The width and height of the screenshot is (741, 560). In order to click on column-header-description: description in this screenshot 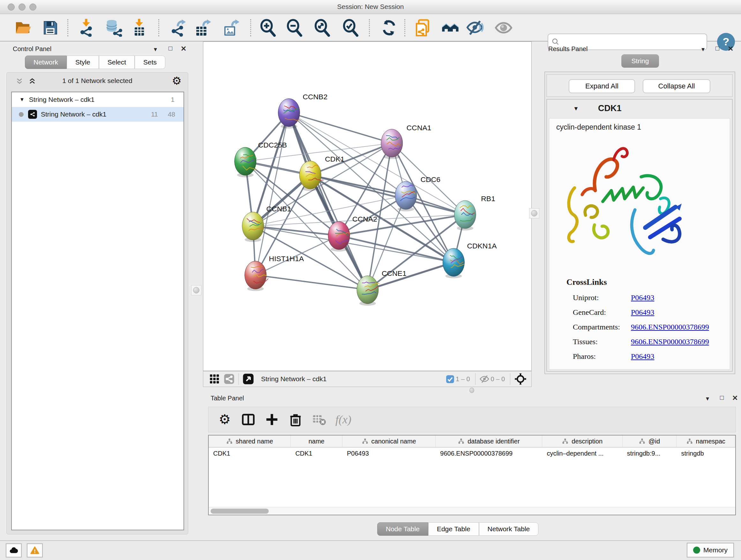, I will do `click(582, 441)`.